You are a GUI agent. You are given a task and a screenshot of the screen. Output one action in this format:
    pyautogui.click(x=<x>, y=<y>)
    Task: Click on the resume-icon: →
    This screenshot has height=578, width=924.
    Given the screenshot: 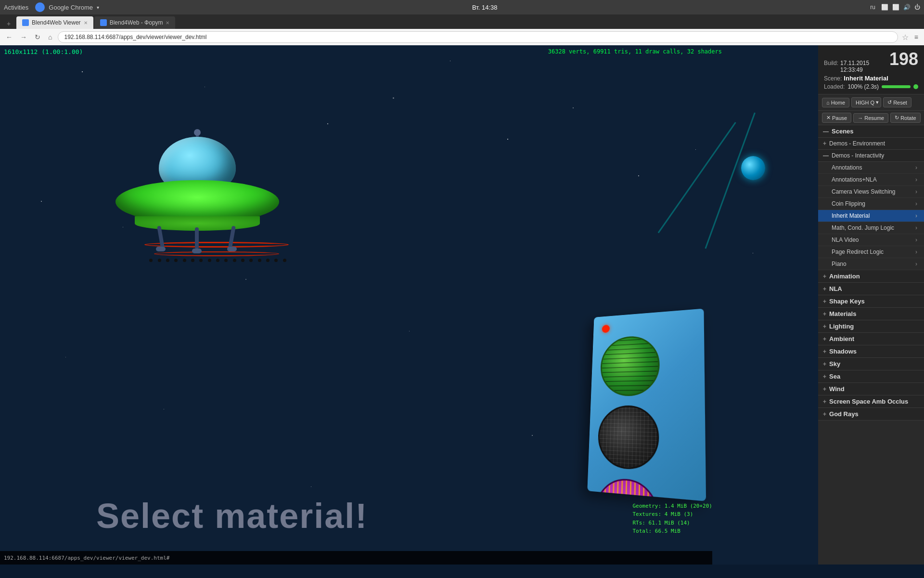 What is the action you would take?
    pyautogui.click(x=860, y=118)
    